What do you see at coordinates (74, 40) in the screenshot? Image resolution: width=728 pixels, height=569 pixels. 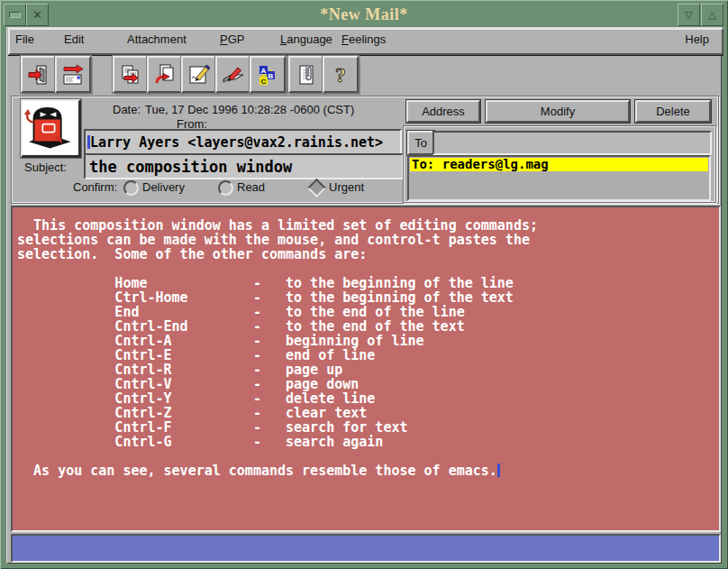 I see `menu-edit: Edit` at bounding box center [74, 40].